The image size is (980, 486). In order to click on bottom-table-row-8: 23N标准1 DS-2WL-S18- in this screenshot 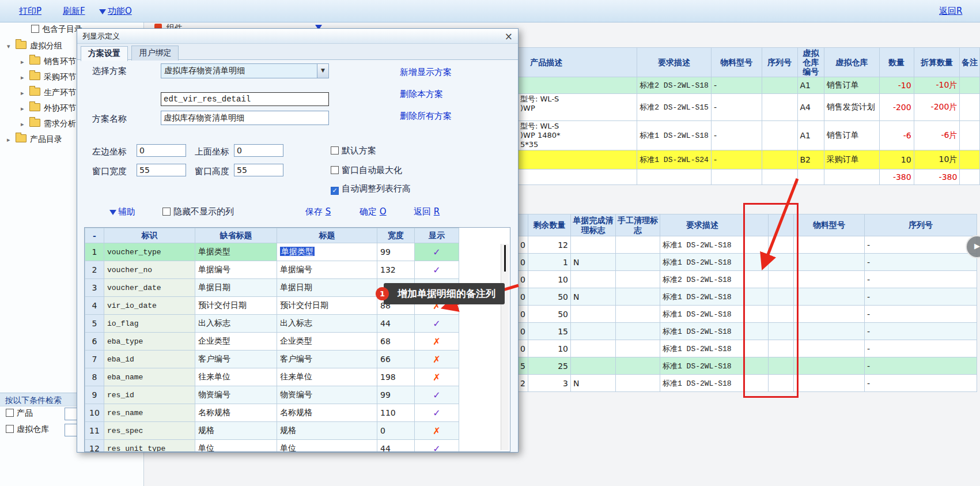, I will do `click(734, 383)`.